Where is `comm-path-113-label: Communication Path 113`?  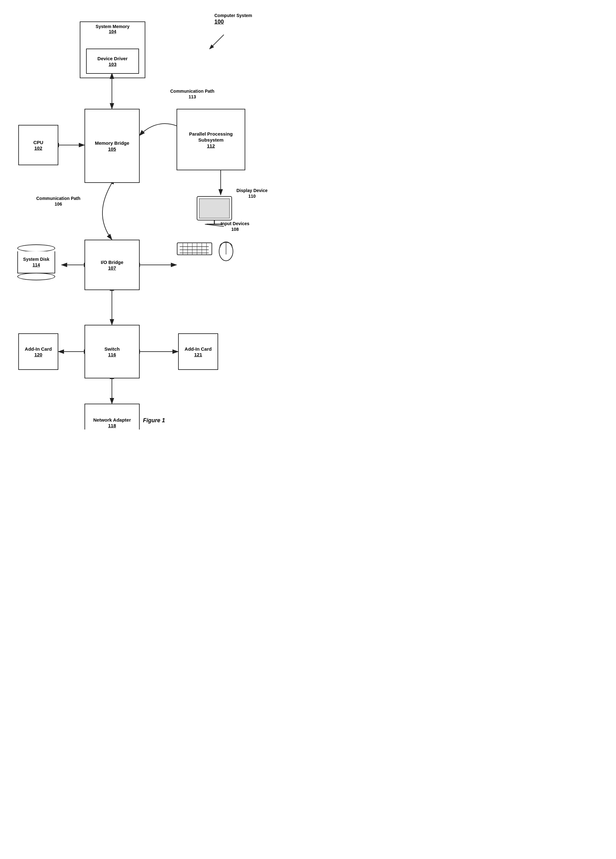 comm-path-113-label: Communication Path 113 is located at coordinates (192, 94).